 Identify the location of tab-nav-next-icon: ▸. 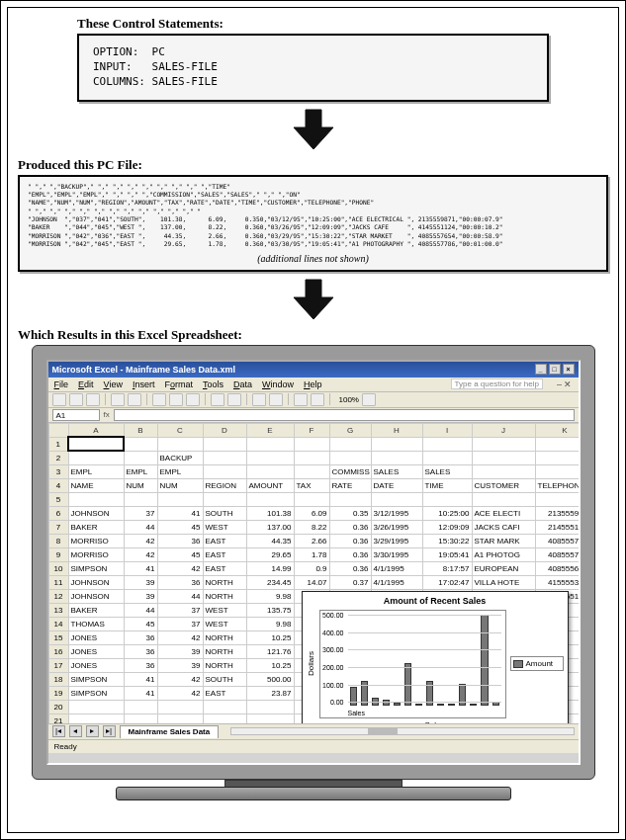
(93, 731).